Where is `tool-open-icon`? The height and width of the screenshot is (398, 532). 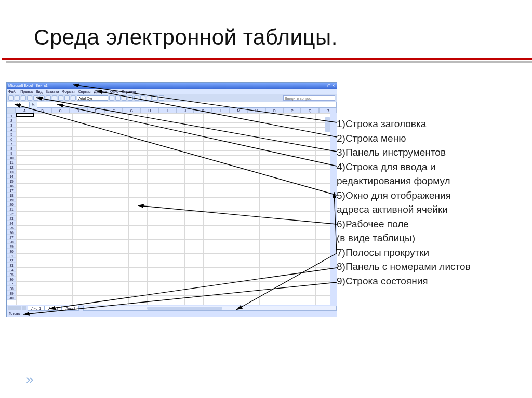
tool-open-icon is located at coordinates (17, 98).